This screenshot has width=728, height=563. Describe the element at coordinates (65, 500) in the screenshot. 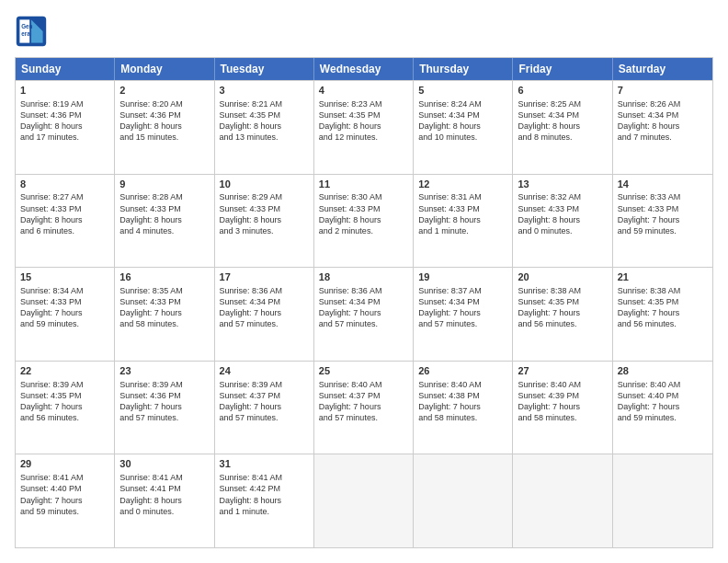

I see `day-cell-29: 29Sunrise: 8:41 AMSunset: 4:40 PMDayligh…` at that location.